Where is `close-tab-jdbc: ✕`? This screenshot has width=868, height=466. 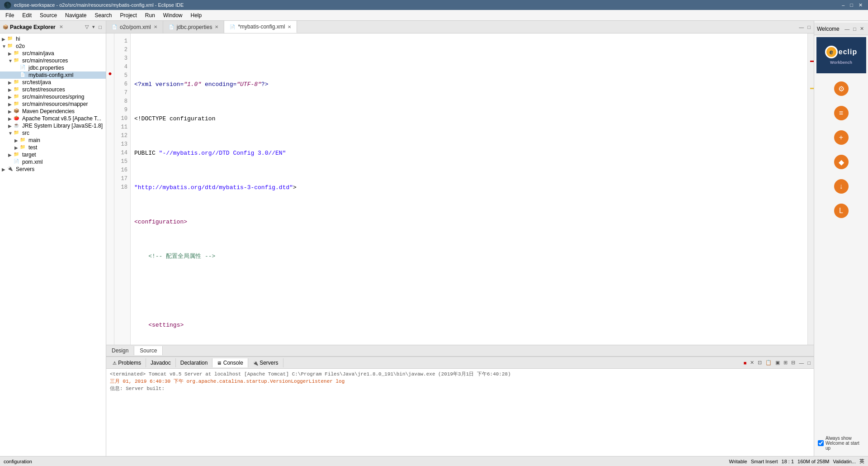 close-tab-jdbc: ✕ is located at coordinates (217, 27).